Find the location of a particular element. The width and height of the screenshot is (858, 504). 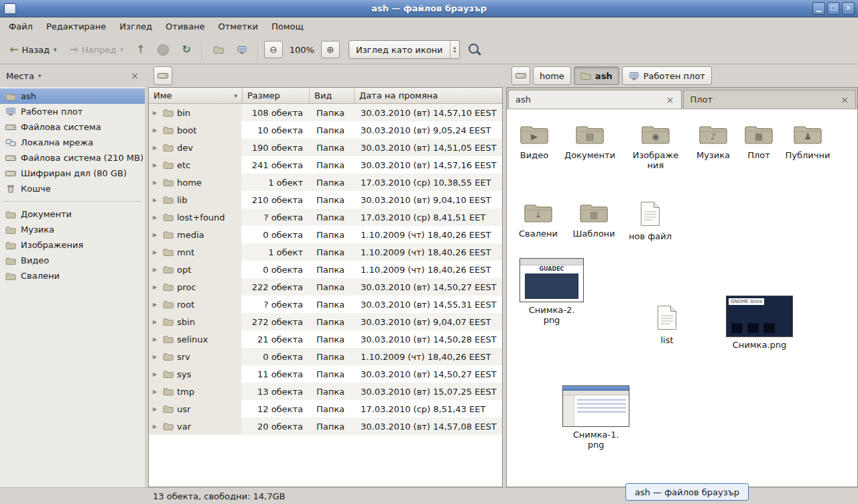

menu-item-1: Редактиране is located at coordinates (76, 27).